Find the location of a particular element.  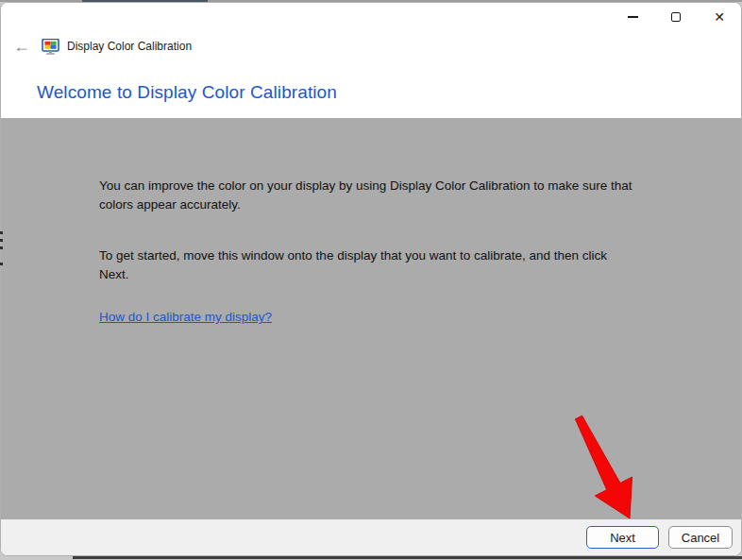

titlebar: ✕ is located at coordinates (371, 17).